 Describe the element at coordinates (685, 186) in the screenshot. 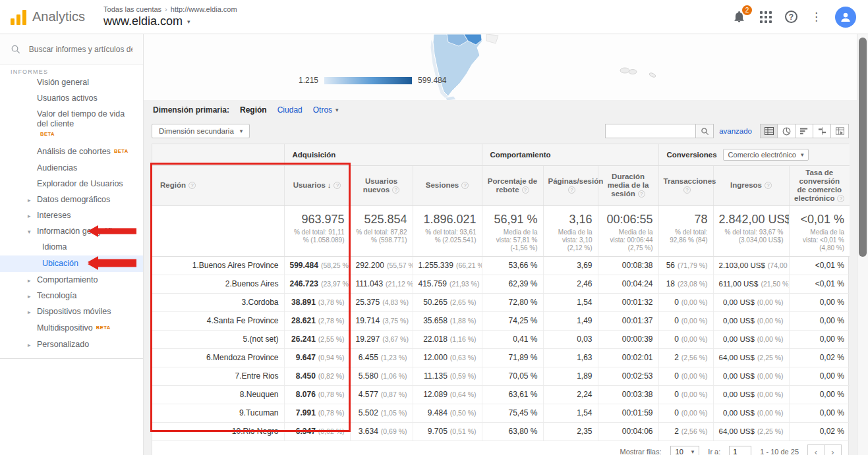

I see `column-header-transactions: Transacciones?` at that location.